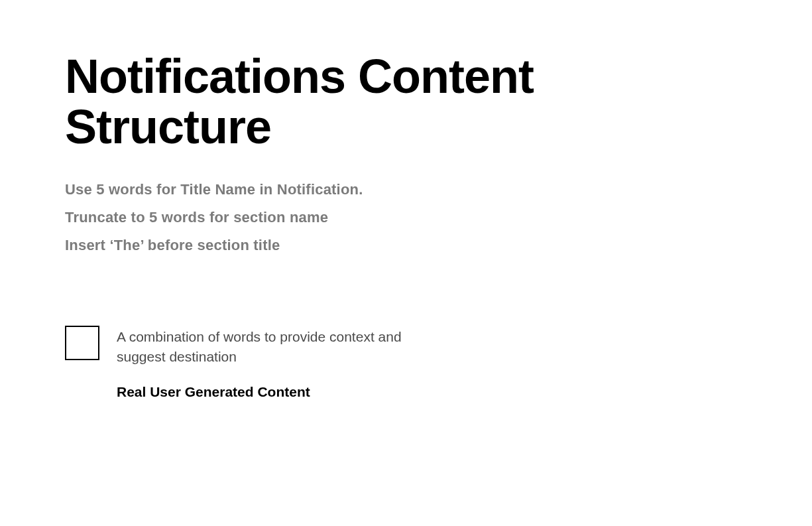  What do you see at coordinates (439, 218) in the screenshot?
I see `guidelines-list: Use 5 words for Title Name in Notificati…` at bounding box center [439, 218].